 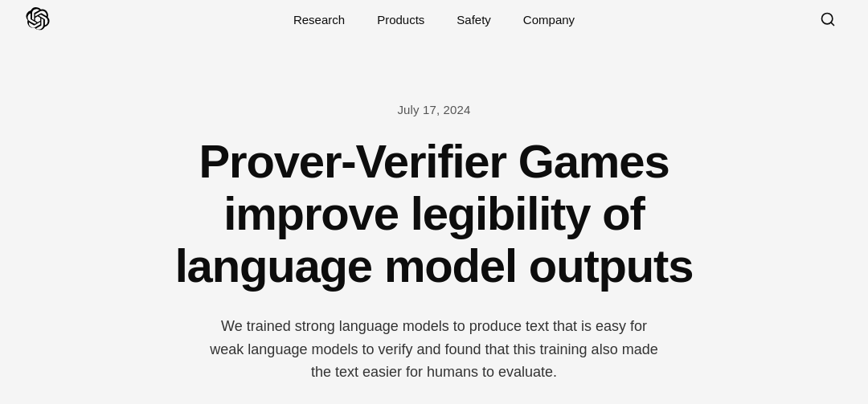 I want to click on logo, so click(x=38, y=19).